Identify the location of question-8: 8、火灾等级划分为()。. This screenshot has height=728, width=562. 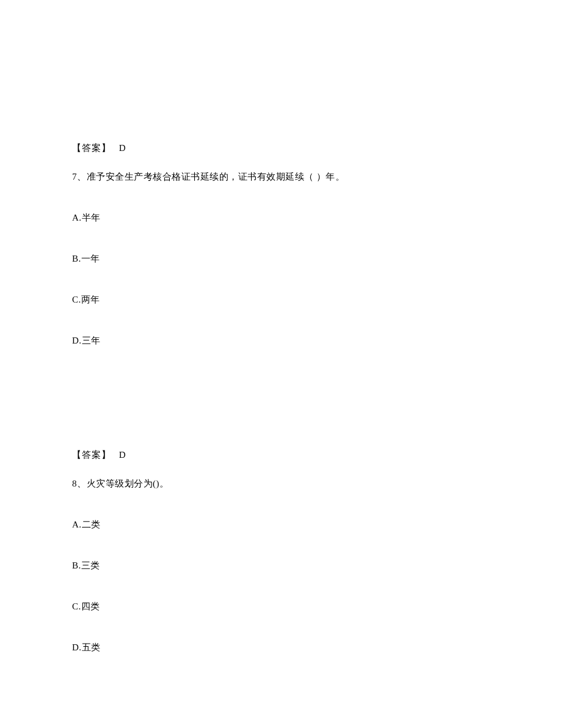
(281, 484).